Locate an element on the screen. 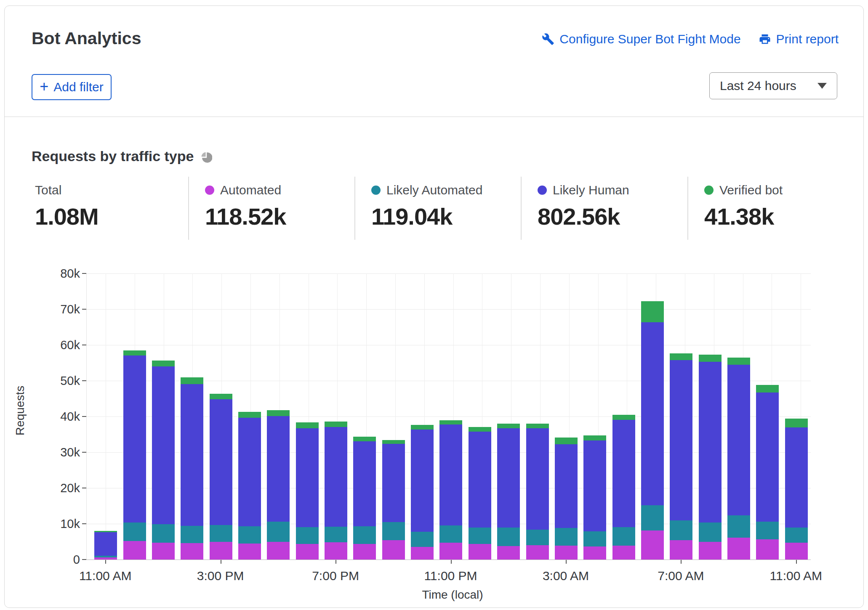 The image size is (868, 610). section-heading: Requests by traffic type is located at coordinates (122, 156).